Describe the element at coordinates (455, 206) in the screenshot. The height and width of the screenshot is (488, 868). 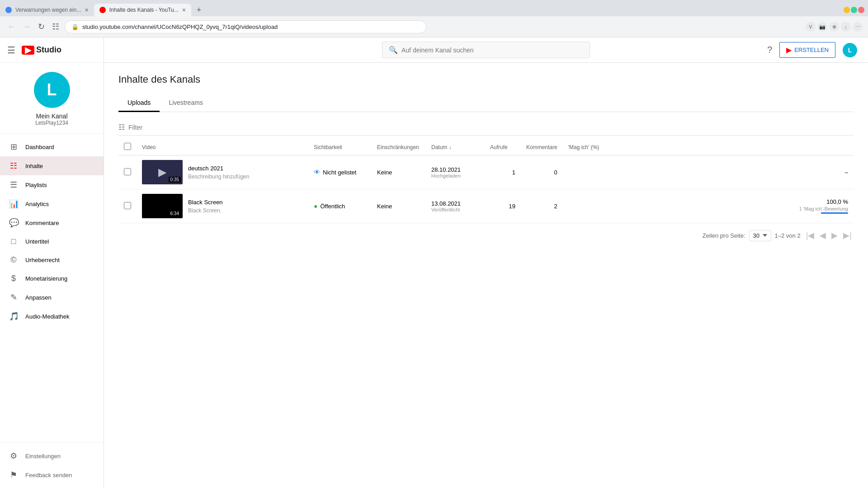
I see `row2-date-cell: 13.08.2021 Veröffentlicht` at that location.